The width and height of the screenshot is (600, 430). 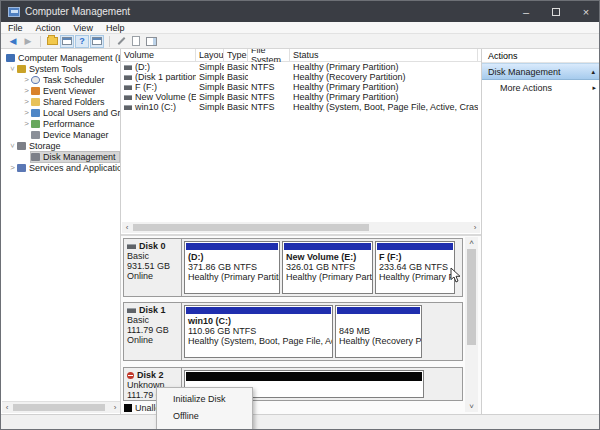 I want to click on volume-row-f: F (F:) Simple Basic NTFS Healthy (Primar…, so click(x=301, y=87).